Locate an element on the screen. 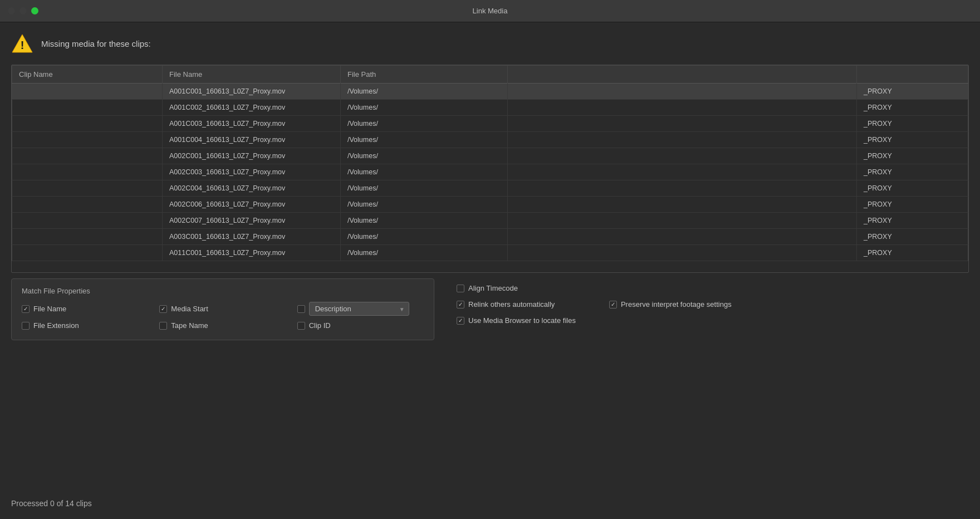 The height and width of the screenshot is (519, 980). checkbox-align-timecode-box is located at coordinates (460, 288).